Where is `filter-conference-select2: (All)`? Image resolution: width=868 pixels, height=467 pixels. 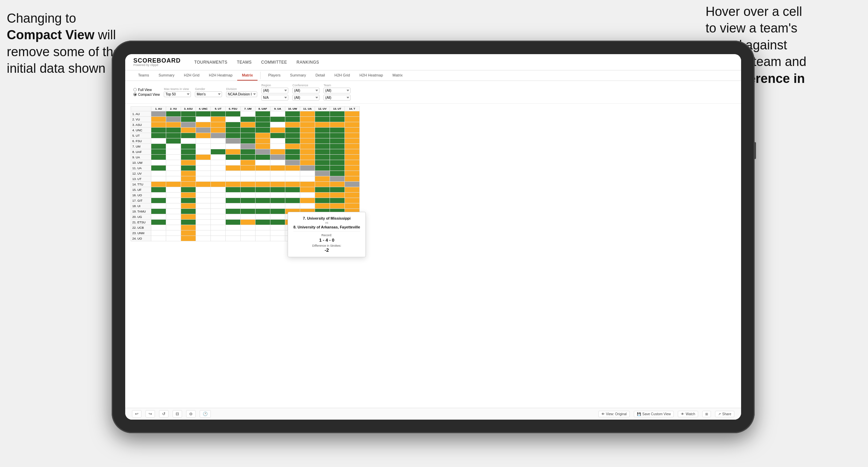 filter-conference-select2: (All) is located at coordinates (306, 97).